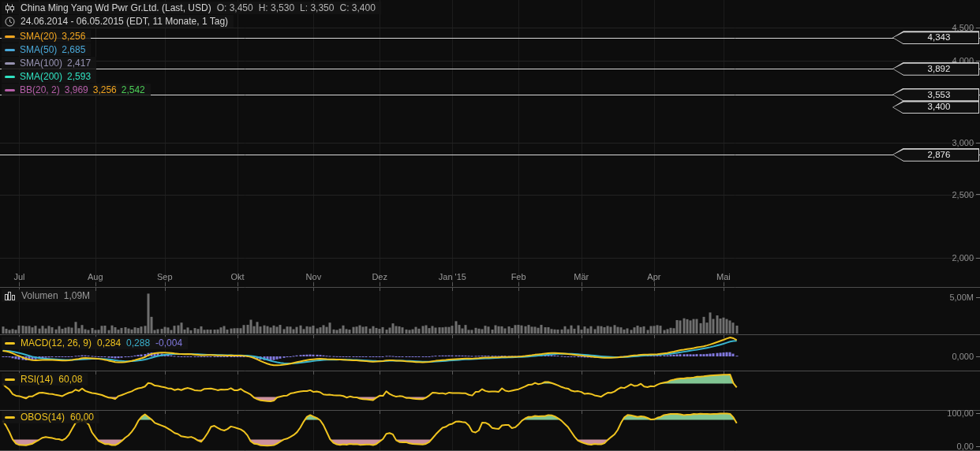 The height and width of the screenshot is (451, 980). What do you see at coordinates (936, 38) in the screenshot?
I see `price-level-tag: 4,343` at bounding box center [936, 38].